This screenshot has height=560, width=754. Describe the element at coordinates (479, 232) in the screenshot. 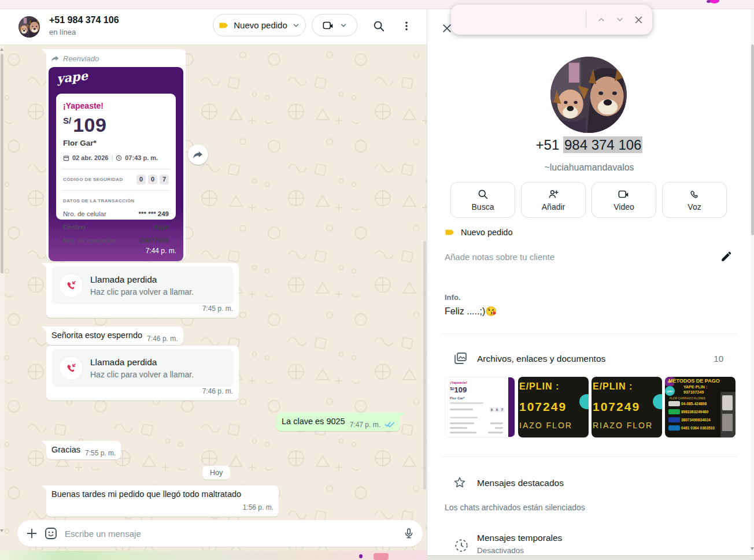

I see `order-status-chip: Nuevo pedido` at that location.